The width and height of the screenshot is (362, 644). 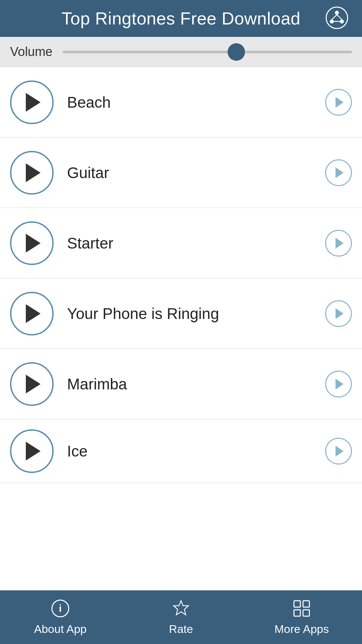 I want to click on play-button-ringing, so click(x=32, y=314).